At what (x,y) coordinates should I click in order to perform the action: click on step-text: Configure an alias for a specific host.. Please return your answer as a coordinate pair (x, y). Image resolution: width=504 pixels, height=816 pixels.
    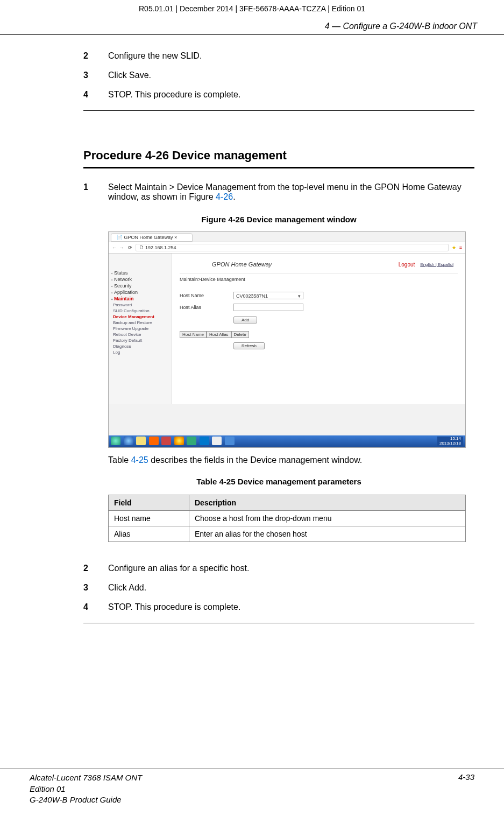
    Looking at the image, I should click on (292, 568).